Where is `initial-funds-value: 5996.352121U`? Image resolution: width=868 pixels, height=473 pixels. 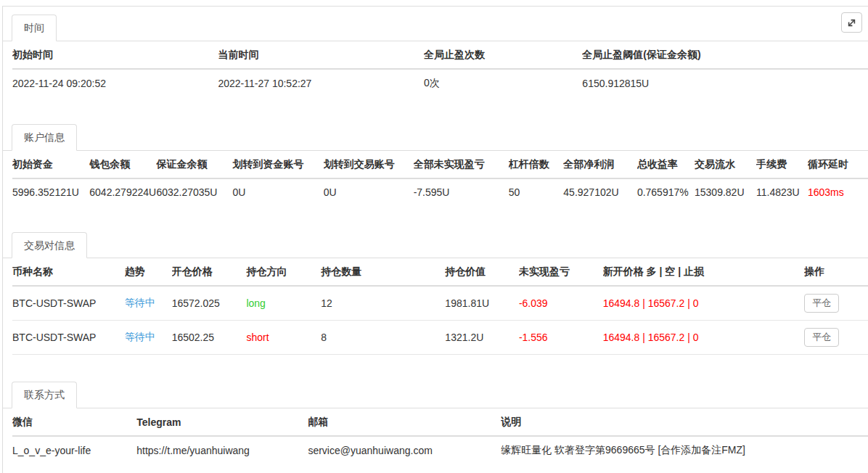
initial-funds-value: 5996.352121U is located at coordinates (51, 192).